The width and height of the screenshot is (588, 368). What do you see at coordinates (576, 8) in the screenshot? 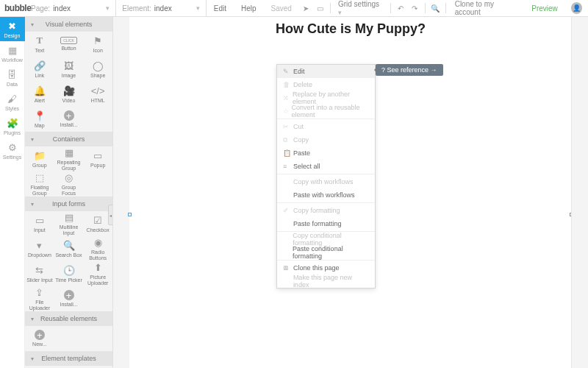
I see `avatar: 👤` at bounding box center [576, 8].